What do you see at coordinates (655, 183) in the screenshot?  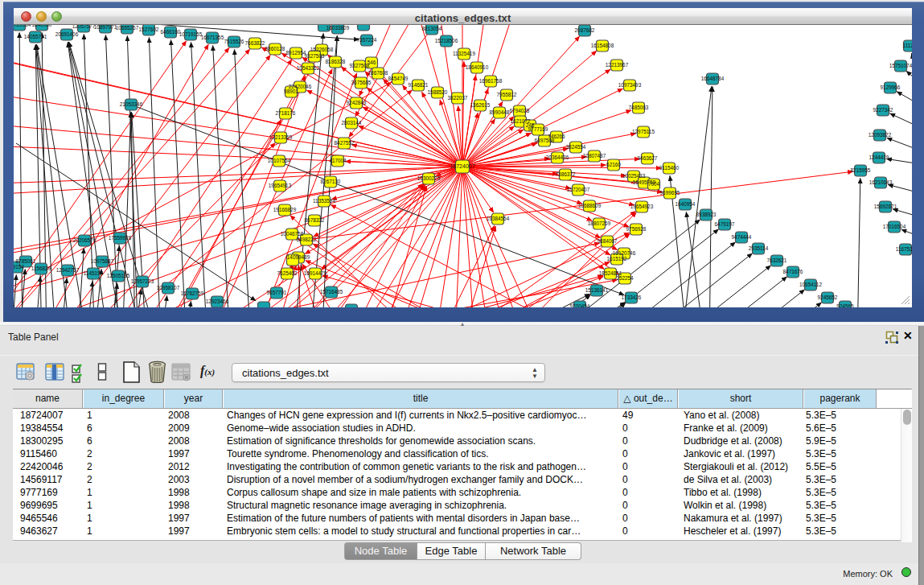 I see `svg-text: 7904` at bounding box center [655, 183].